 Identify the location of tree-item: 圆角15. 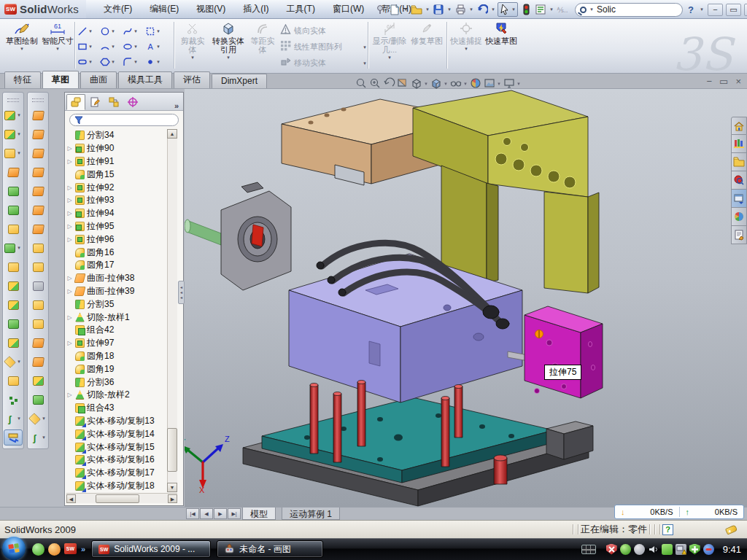
(116, 174).